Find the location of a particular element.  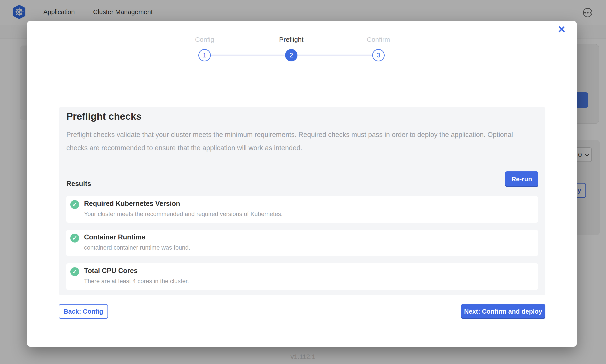

check-title: Total CPU Cores is located at coordinates (111, 271).